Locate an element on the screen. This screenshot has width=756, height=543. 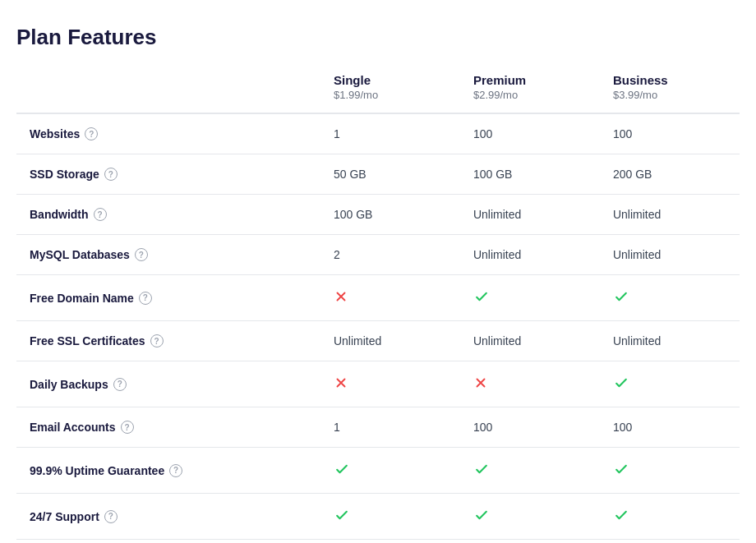
table-row: Free SSL Certificates?UnlimitedUnlimited… is located at coordinates (378, 342).